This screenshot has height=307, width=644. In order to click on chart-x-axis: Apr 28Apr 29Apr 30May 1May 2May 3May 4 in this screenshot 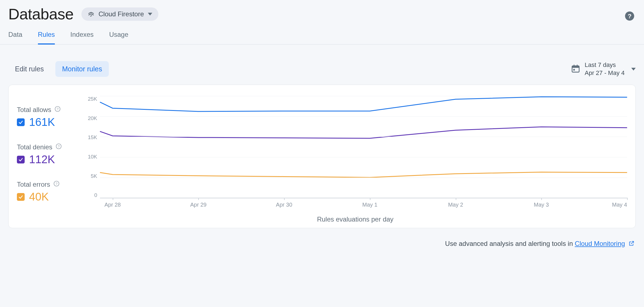, I will do `click(364, 206)`.